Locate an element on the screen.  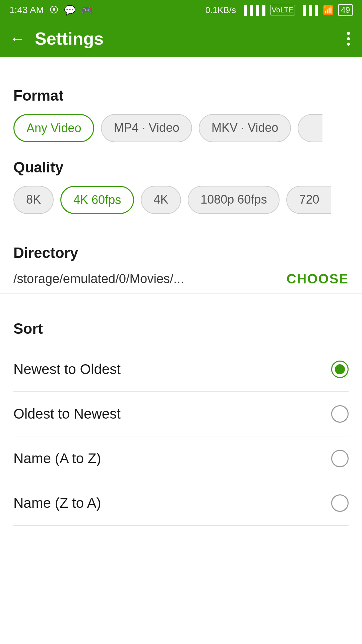
sort-oldest-newest-label: Oldest to Newest is located at coordinates (67, 414).